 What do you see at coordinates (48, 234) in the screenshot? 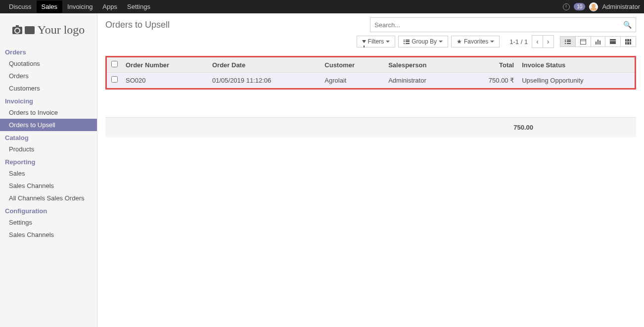
I see `sidebar-item-config-sales-channels: Sales Channels` at bounding box center [48, 234].